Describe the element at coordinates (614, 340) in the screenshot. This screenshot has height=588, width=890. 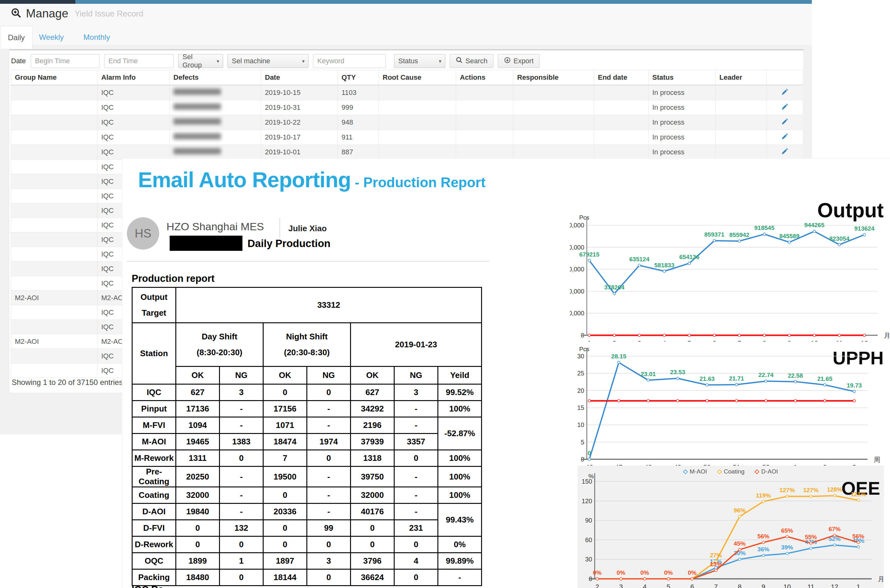
I see `svg-text: 2` at that location.